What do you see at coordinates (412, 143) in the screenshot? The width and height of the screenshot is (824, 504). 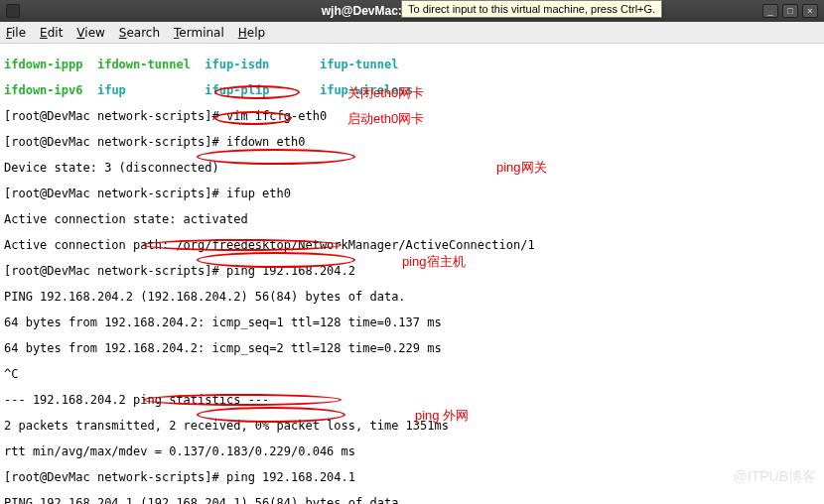 I see `term-line: [root@DevMac network-scripts]# ifdown et…` at bounding box center [412, 143].